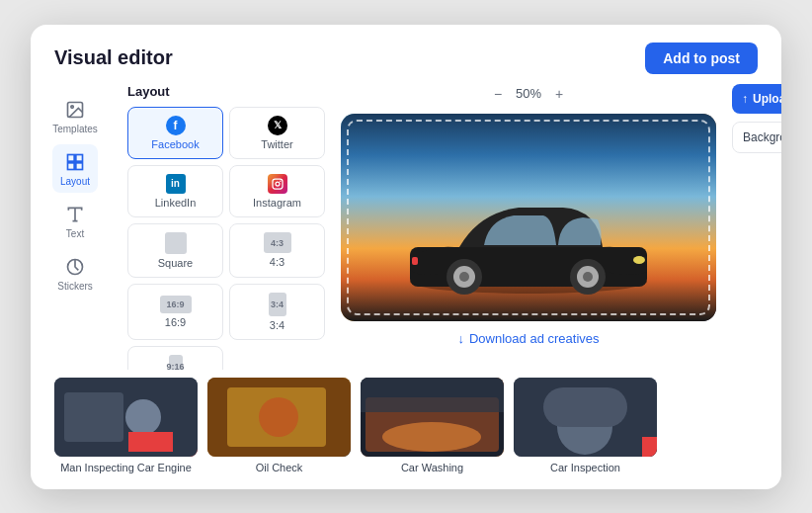  I want to click on thumbnail-label-1: Man Inspecting Car Engine, so click(126, 468).